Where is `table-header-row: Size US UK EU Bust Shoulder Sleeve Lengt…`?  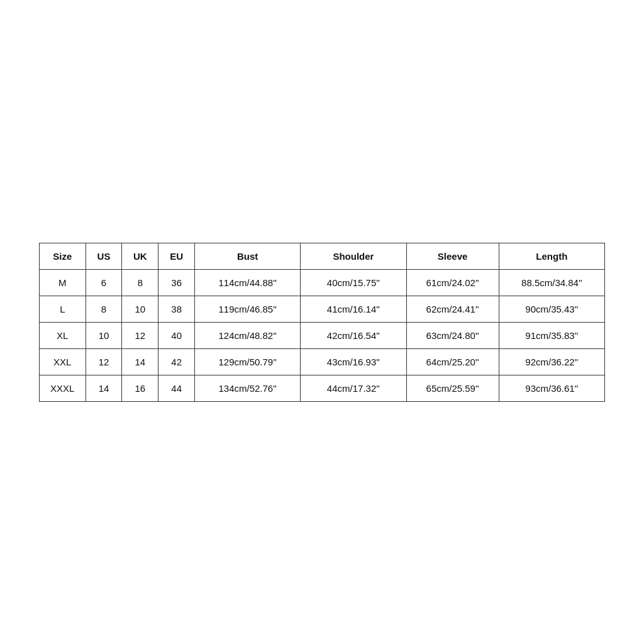
table-header-row: Size US UK EU Bust Shoulder Sleeve Lengt… is located at coordinates (322, 256).